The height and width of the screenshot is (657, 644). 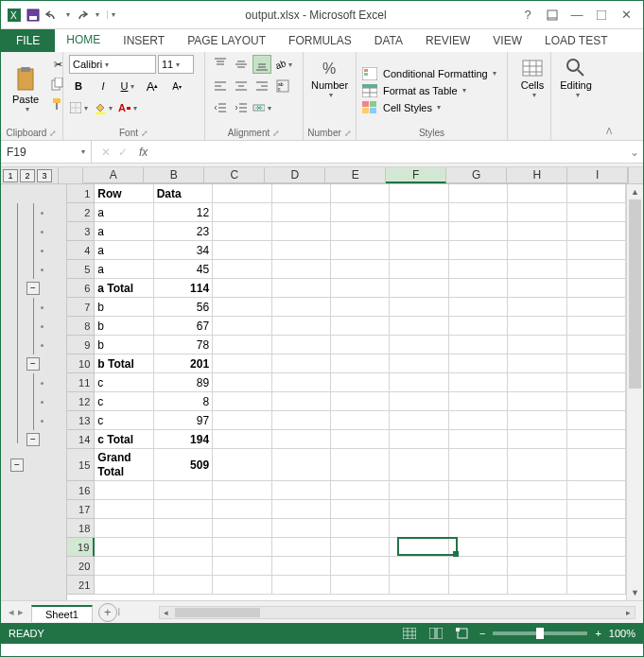 What do you see at coordinates (81, 383) in the screenshot?
I see `row-header: 11` at bounding box center [81, 383].